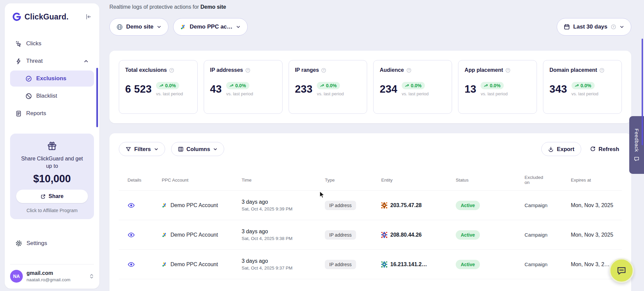 The width and height of the screenshot is (644, 291). What do you see at coordinates (418, 205) in the screenshot?
I see `entity-cell: 203.75.47.28` at bounding box center [418, 205].